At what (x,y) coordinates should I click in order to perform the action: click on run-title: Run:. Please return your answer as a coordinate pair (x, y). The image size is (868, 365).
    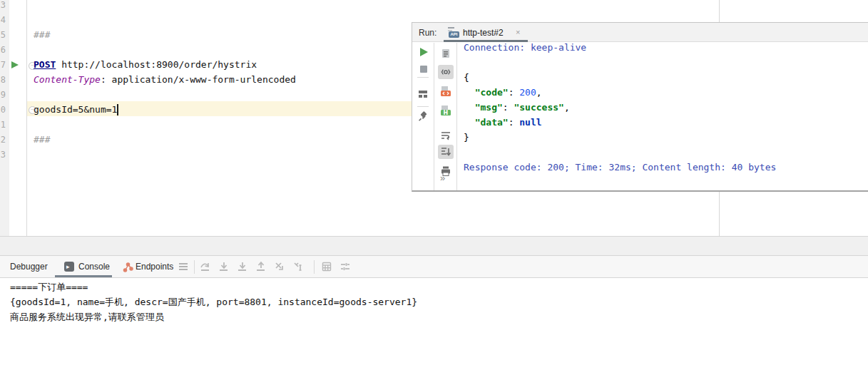
    Looking at the image, I should click on (428, 33).